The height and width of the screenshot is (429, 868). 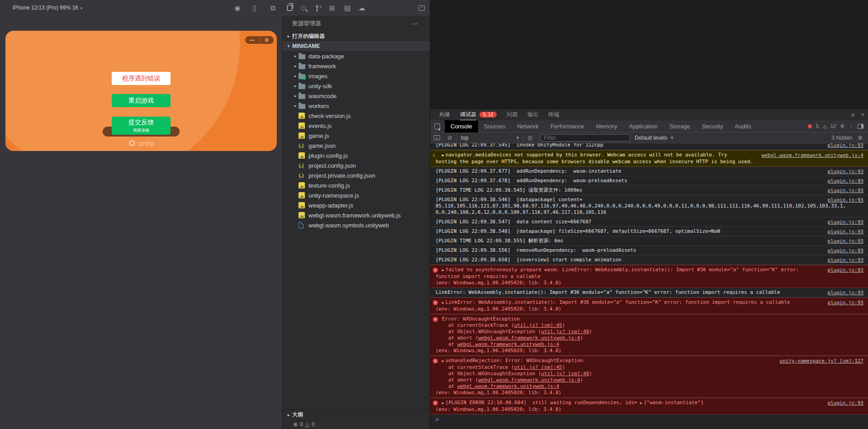 What do you see at coordinates (461, 127) in the screenshot?
I see `devtools-tab-console: Console` at bounding box center [461, 127].